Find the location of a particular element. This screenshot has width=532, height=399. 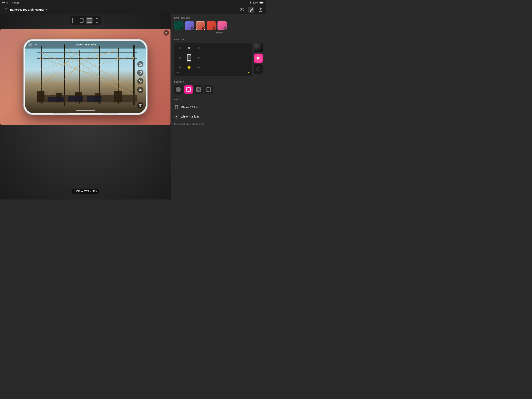

light-dot-tc is located at coordinates (189, 48).